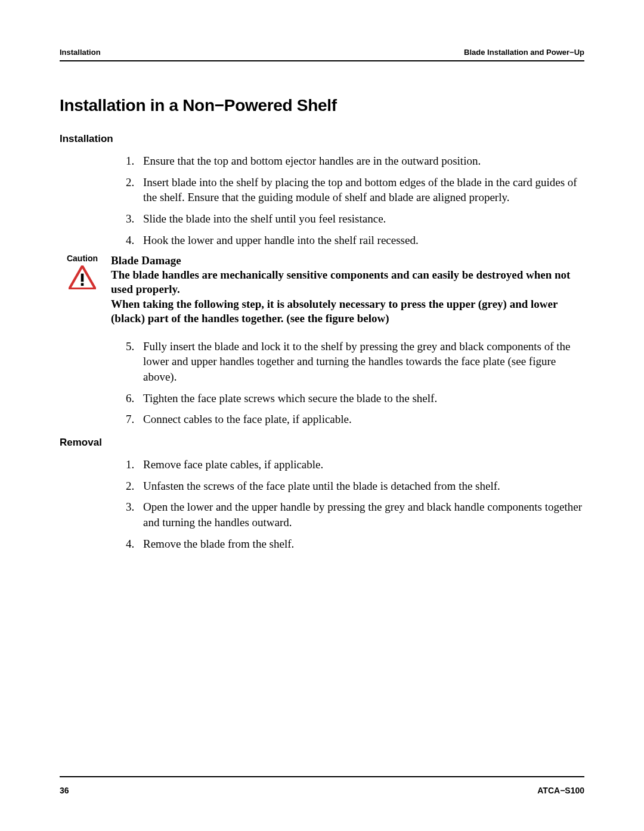 This screenshot has height=831, width=644. Describe the element at coordinates (322, 777) in the screenshot. I see `footer-rule` at that location.